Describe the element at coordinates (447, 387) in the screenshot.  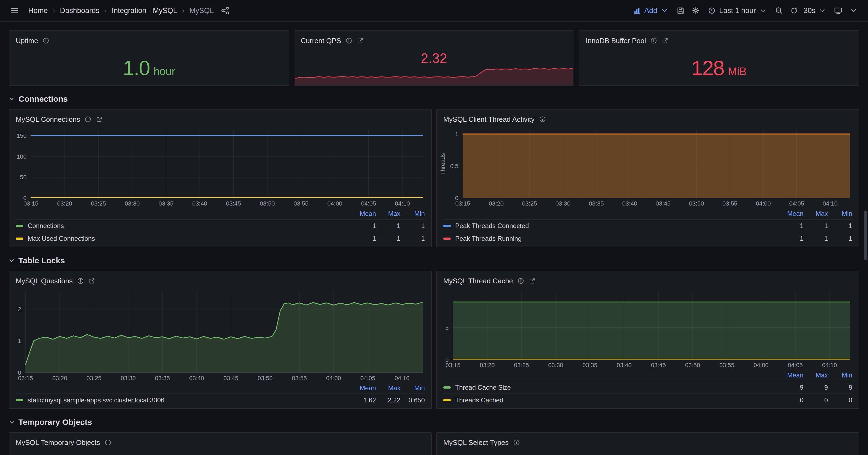
I see `series-swatch` at that location.